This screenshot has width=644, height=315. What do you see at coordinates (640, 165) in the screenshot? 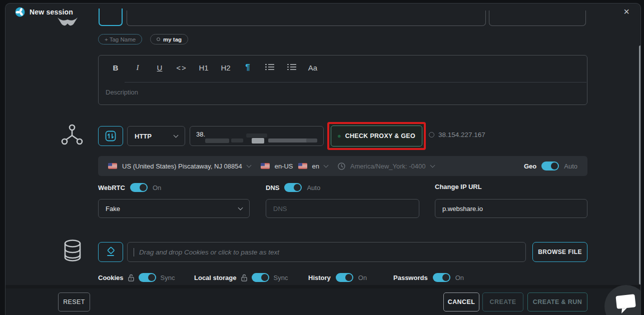
I see `vertical-scrollbar` at bounding box center [640, 165].